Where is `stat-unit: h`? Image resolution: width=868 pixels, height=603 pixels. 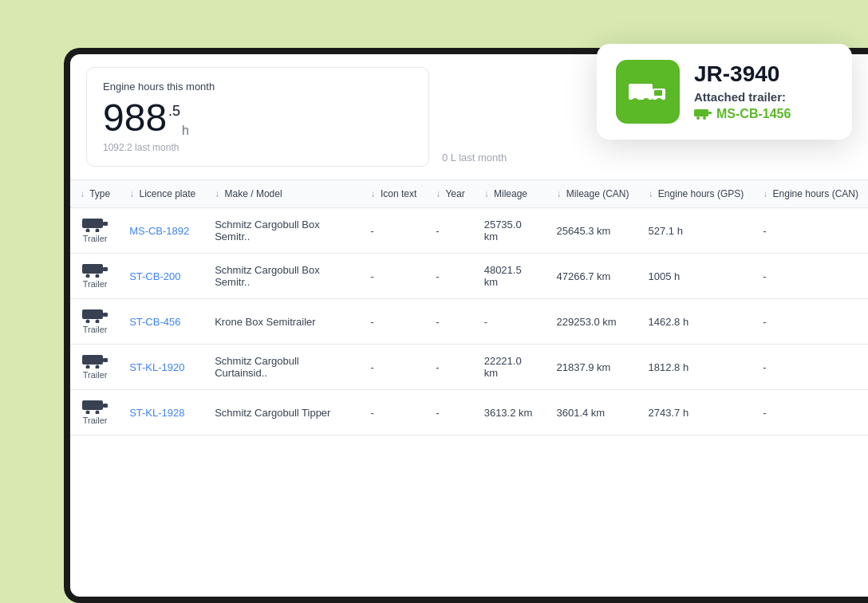 stat-unit: h is located at coordinates (185, 131).